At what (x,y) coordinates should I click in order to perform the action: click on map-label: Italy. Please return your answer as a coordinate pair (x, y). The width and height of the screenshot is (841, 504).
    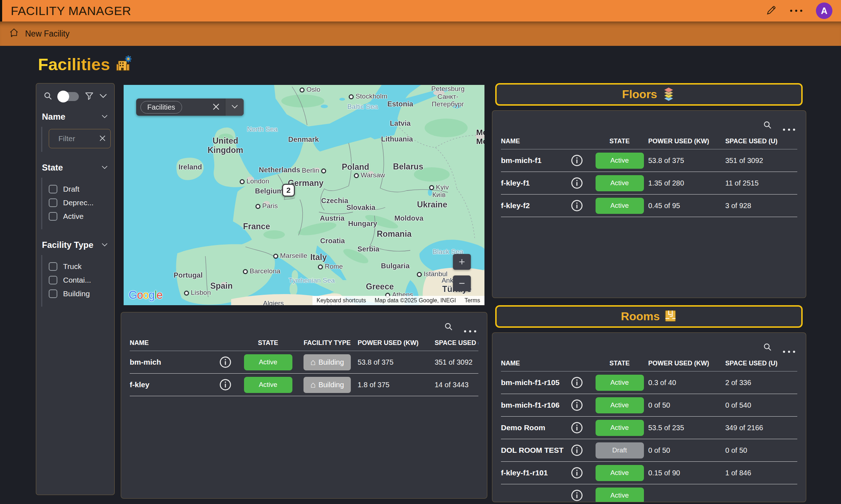
    Looking at the image, I should click on (319, 258).